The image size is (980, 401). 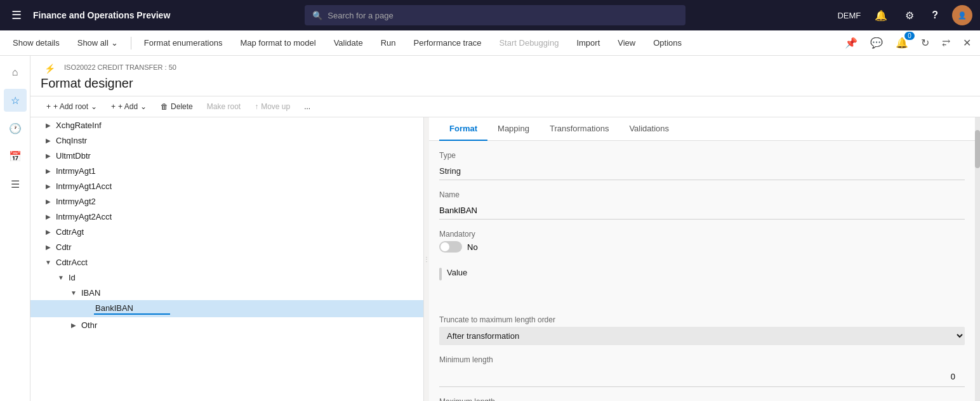 I want to click on expand-intrmyagt2-icon: ▶, so click(x=48, y=201).